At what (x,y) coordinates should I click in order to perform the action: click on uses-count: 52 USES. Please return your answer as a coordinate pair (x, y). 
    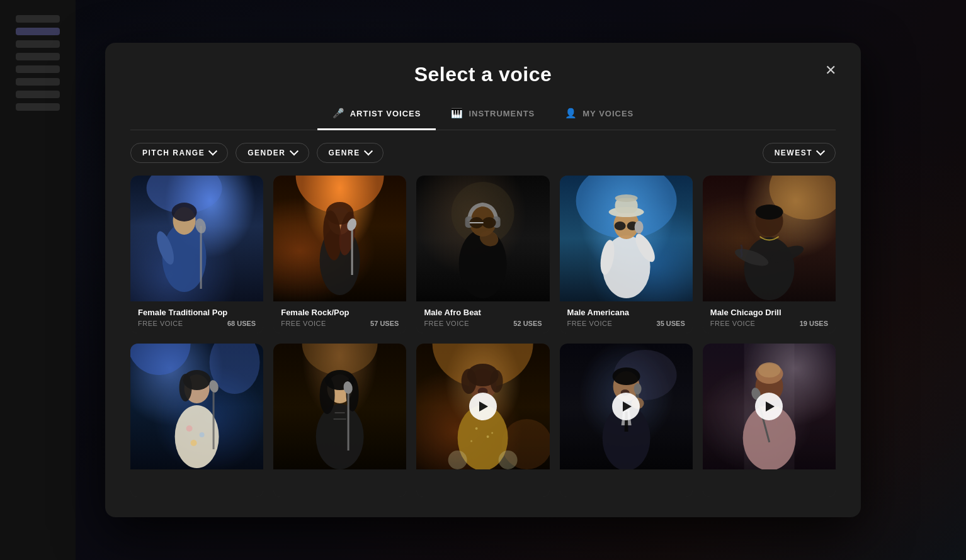
    Looking at the image, I should click on (528, 323).